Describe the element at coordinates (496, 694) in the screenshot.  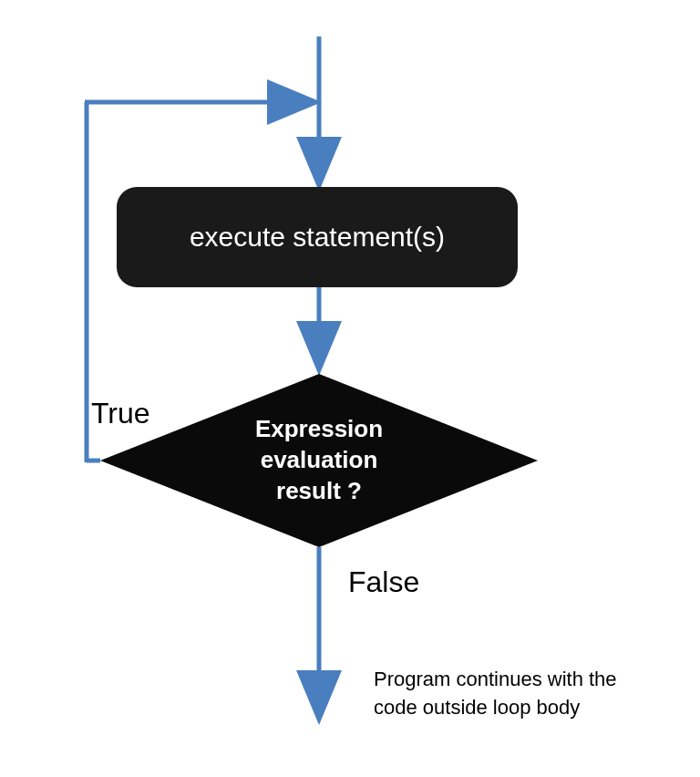
I see `exit-description: Program continues with the code outside …` at that location.